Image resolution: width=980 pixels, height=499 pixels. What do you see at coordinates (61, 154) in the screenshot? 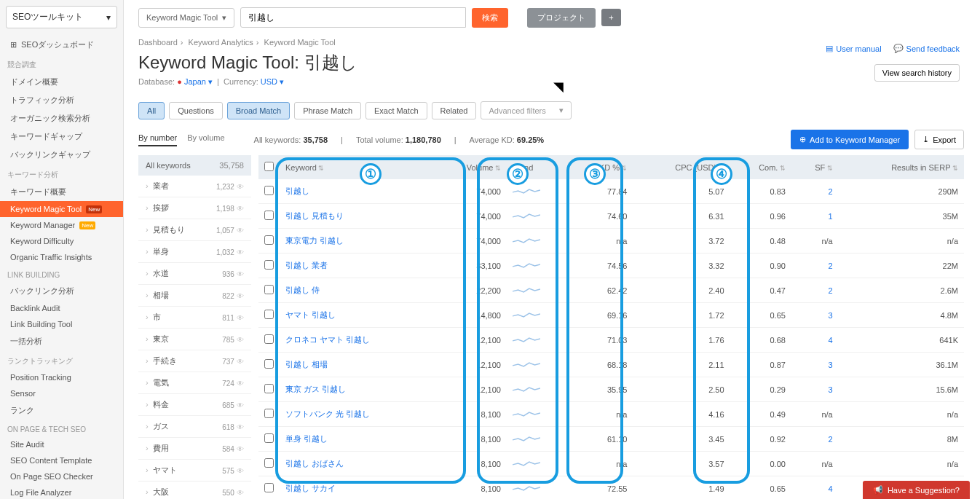
I see `sidebar-item: バックリンクギャップ` at bounding box center [61, 154].